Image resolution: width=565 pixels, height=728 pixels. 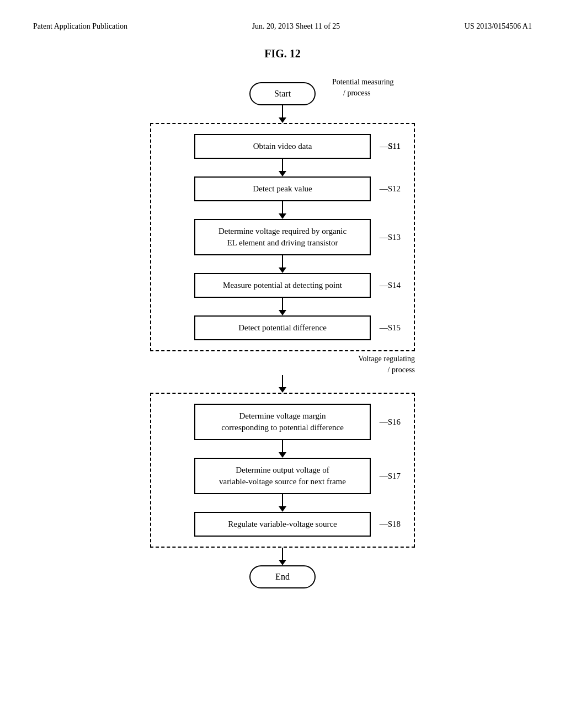 I want to click on arrow-group2-end, so click(x=282, y=556).